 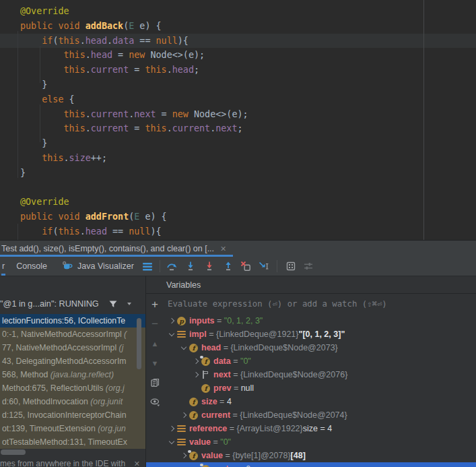 What do you see at coordinates (209, 402) in the screenshot?
I see `variable-name: size` at bounding box center [209, 402].